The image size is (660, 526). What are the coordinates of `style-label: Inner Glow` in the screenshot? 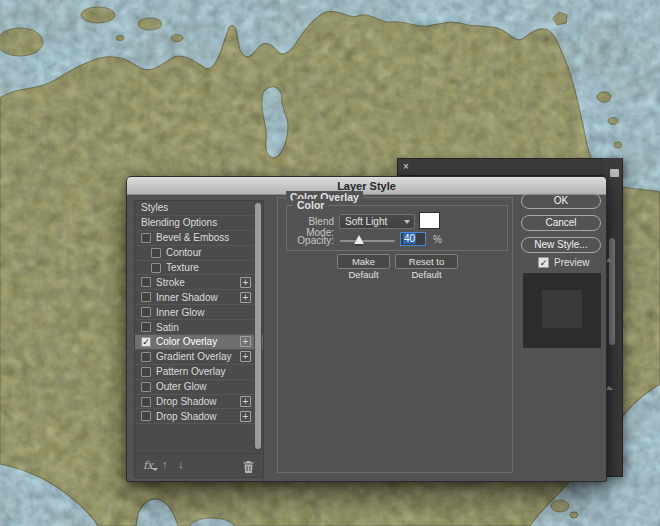 It's located at (210, 312).